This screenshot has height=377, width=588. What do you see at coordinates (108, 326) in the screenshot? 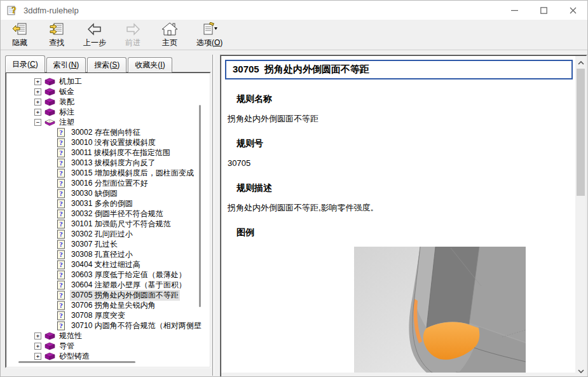
I see `tree-item: ? 30710 内圆角不符合规范（相对两侧壁` at bounding box center [108, 326].